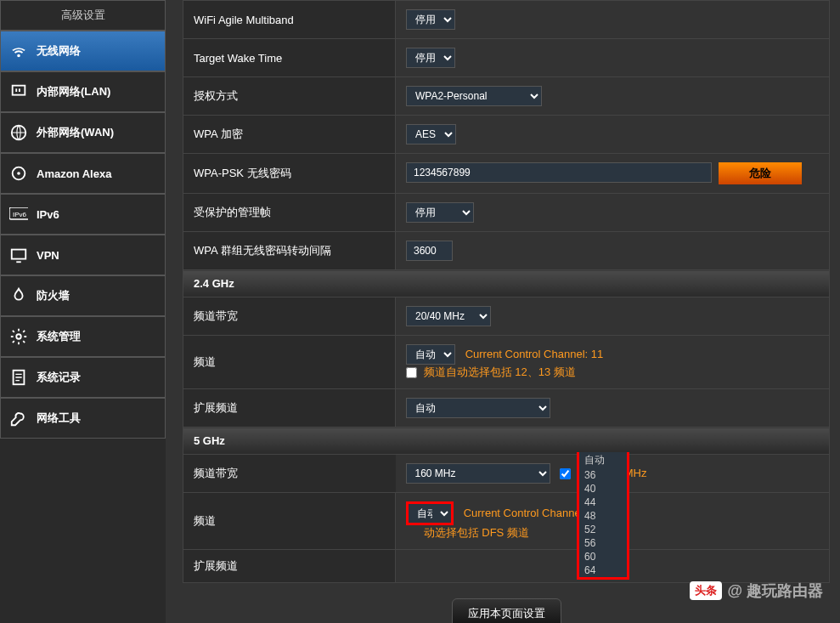 The height and width of the screenshot is (623, 840). I want to click on sidebar-item-log: 系统记录, so click(83, 377).